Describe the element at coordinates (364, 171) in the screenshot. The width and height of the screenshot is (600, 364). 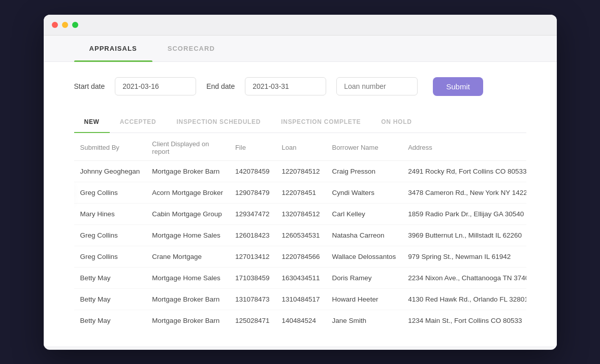
I see `cell-borrower: Craig Presson` at that location.